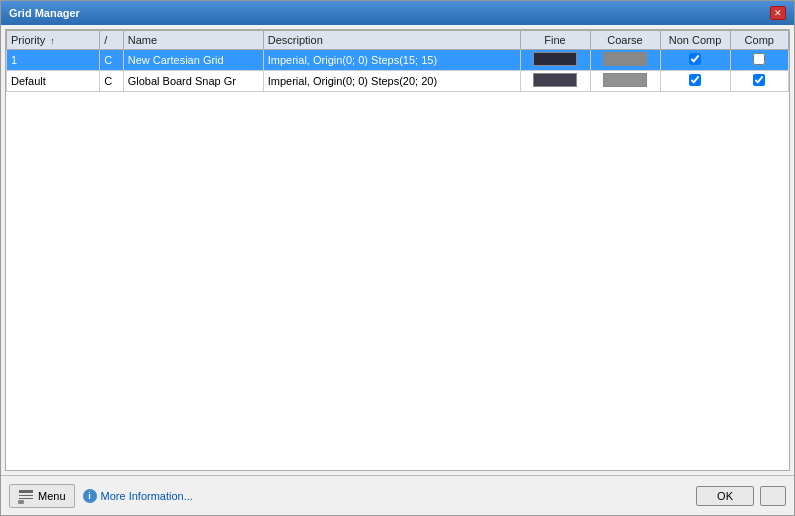 The width and height of the screenshot is (795, 516). Describe the element at coordinates (42, 496) in the screenshot. I see `menu-button: Menu` at that location.